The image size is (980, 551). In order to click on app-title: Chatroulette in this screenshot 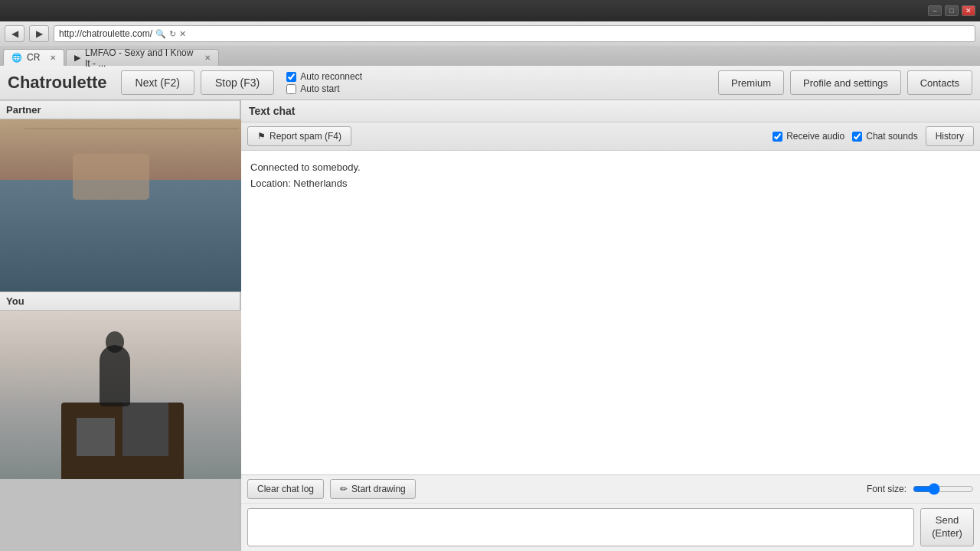, I will do `click(57, 83)`.